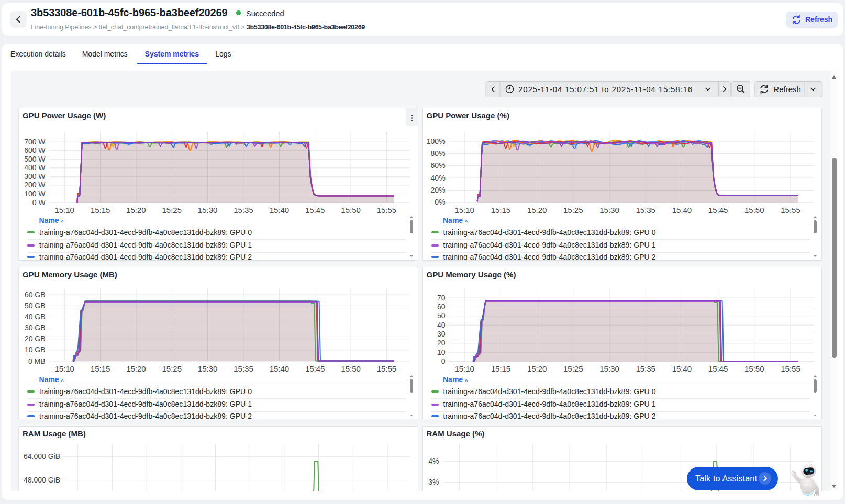 This screenshot has width=845, height=504. I want to click on svg-text: FPT AI, so click(807, 486).